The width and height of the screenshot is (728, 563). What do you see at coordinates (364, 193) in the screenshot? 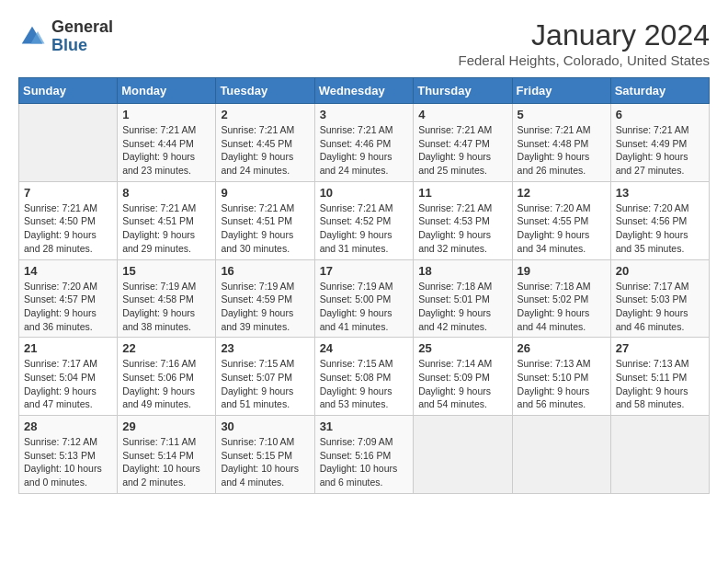
I see `day-number: 10` at bounding box center [364, 193].